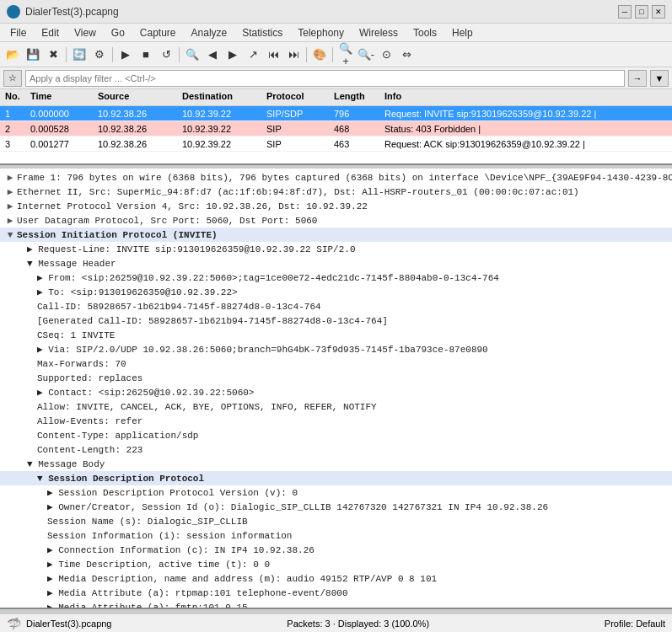 The image size is (672, 632). I want to click on zoom-normal-button: ⊙, so click(386, 55).